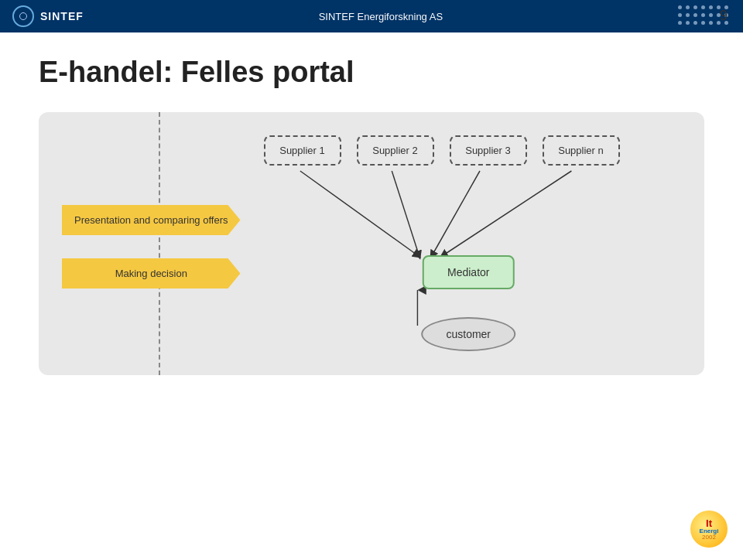 The width and height of the screenshot is (743, 560). I want to click on supplier-n-box: Supplier n, so click(581, 150).